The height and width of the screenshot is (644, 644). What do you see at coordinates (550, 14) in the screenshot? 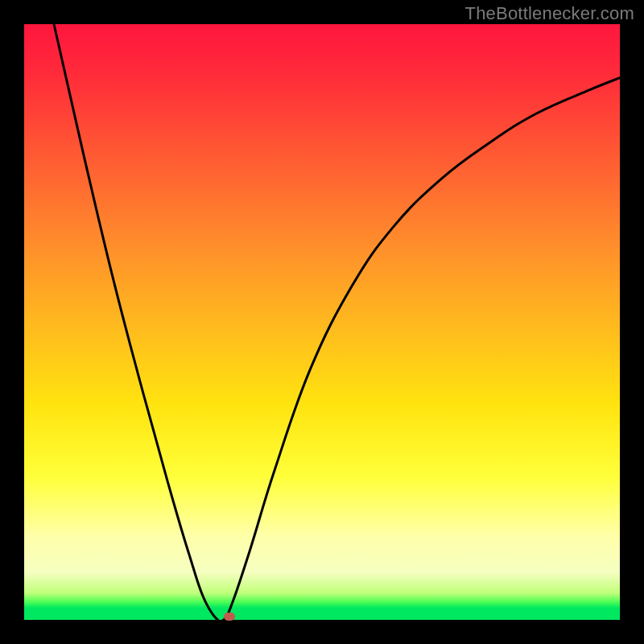
I see `watermark-text: TheBottlenecker.com` at bounding box center [550, 14].